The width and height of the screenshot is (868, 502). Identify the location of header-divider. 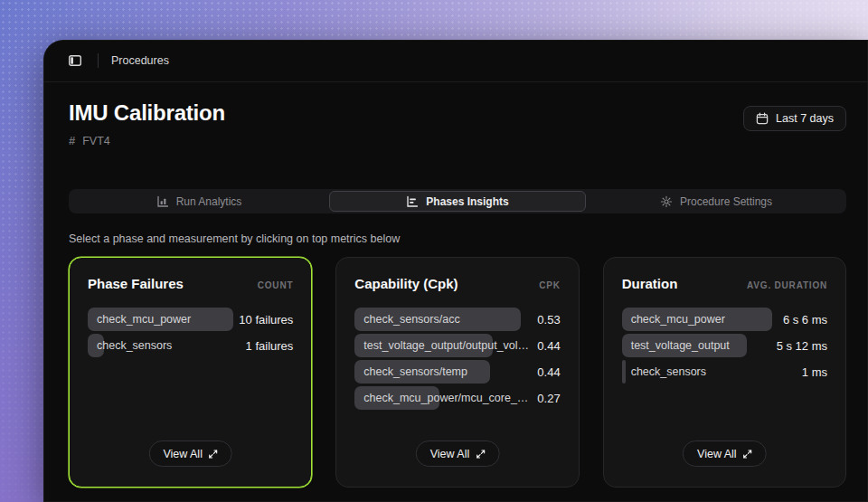
(98, 61).